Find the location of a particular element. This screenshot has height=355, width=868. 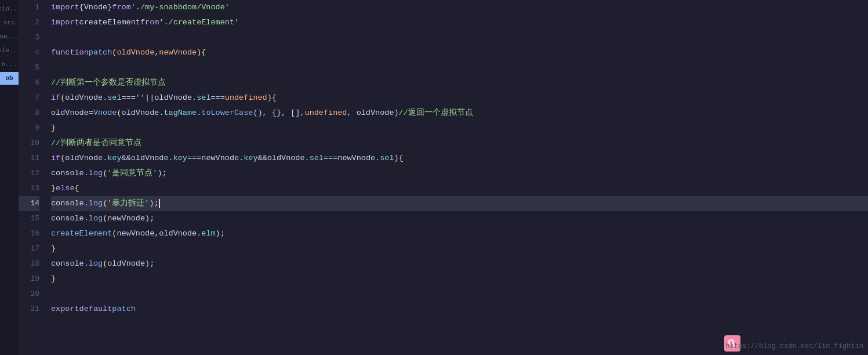

watermark: https://blog.csdn.net/lin_fightin is located at coordinates (794, 346).